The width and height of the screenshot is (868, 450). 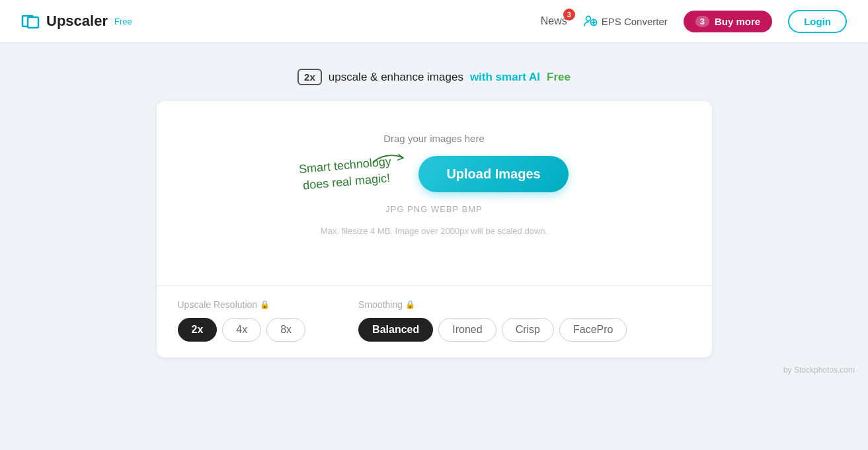 I want to click on resolution-lock-icon: 🔒, so click(x=264, y=305).